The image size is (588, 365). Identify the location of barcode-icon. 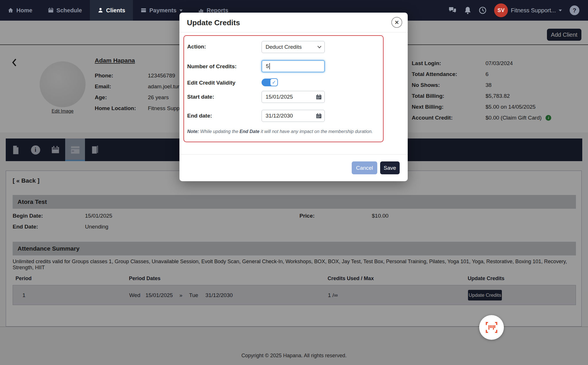
(492, 327).